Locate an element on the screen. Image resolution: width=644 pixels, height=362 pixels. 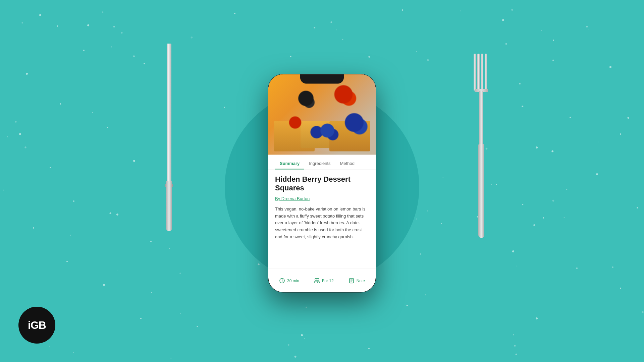
recipe-description: This vegan, no-bake variation on lemon b… is located at coordinates (322, 223).